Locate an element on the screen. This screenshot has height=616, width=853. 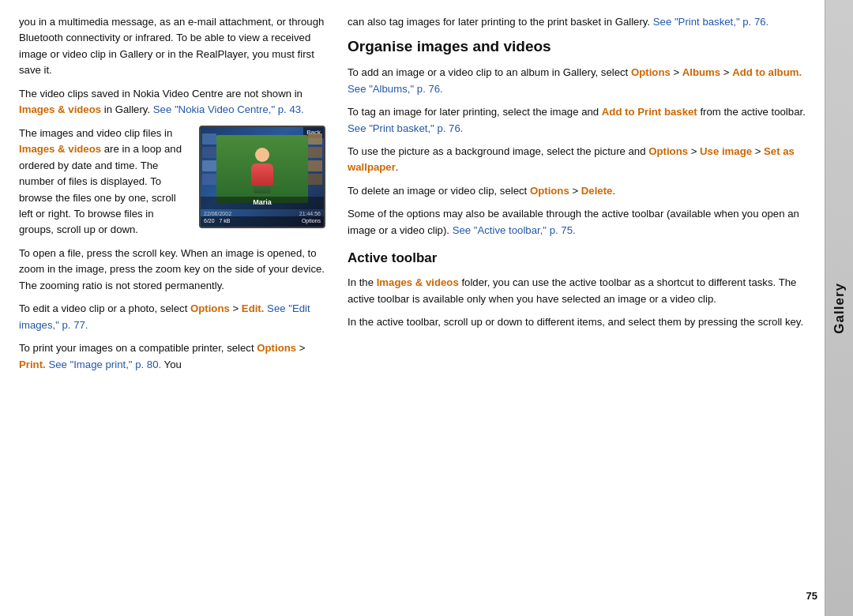
screen-thumbnails-left is located at coordinates (209, 160).